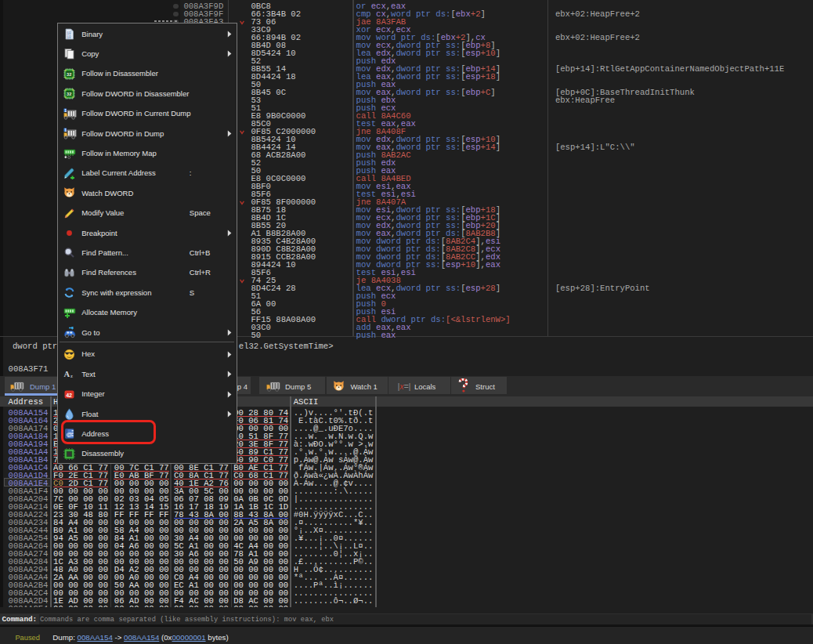 The width and height of the screenshot is (813, 644). What do you see at coordinates (72, 376) in the screenshot?
I see `svg-text: z` at bounding box center [72, 376].